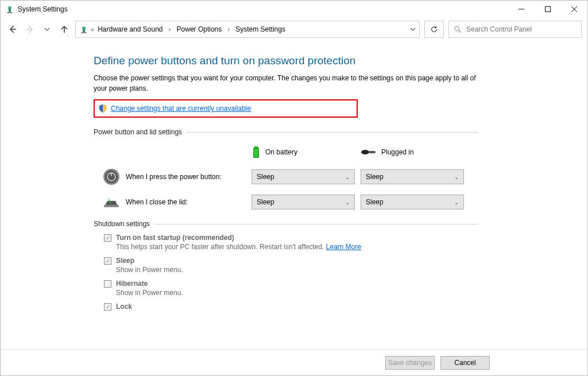 This screenshot has width=588, height=376. What do you see at coordinates (297, 270) in the screenshot?
I see `sleep-desc: Show in Power menu.` at bounding box center [297, 270].